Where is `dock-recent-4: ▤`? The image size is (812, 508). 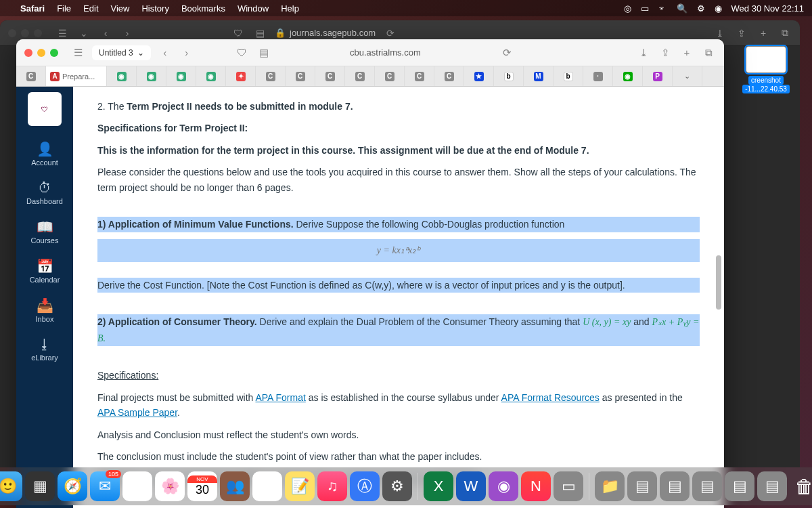 dock-recent-4: ▤ is located at coordinates (740, 486).